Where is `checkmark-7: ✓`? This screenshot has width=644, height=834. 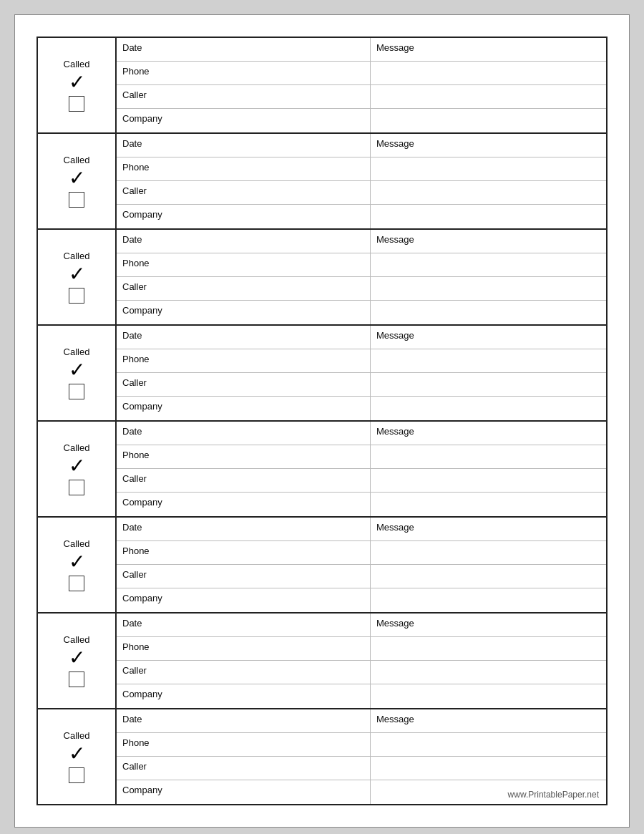 checkmark-7: ✓ is located at coordinates (77, 658).